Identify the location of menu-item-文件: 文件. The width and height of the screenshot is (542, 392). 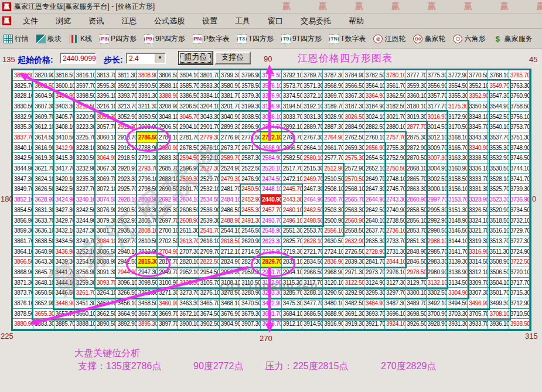
(30, 21).